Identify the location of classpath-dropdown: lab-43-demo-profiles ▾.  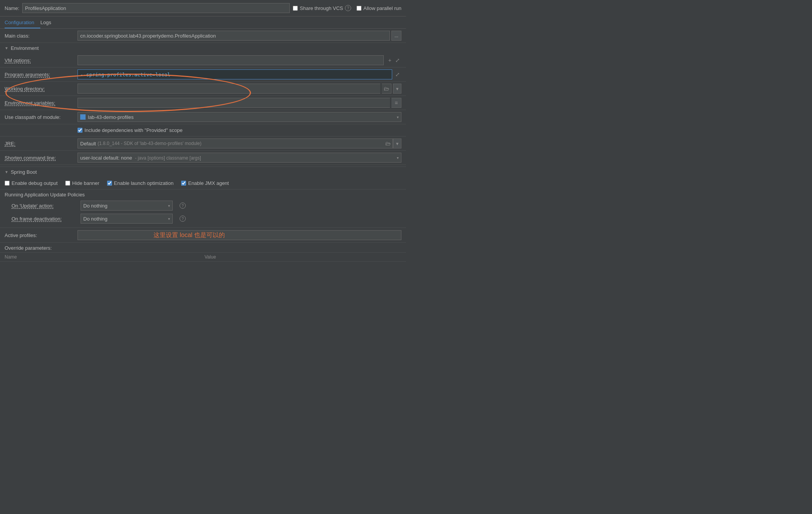
(239, 117).